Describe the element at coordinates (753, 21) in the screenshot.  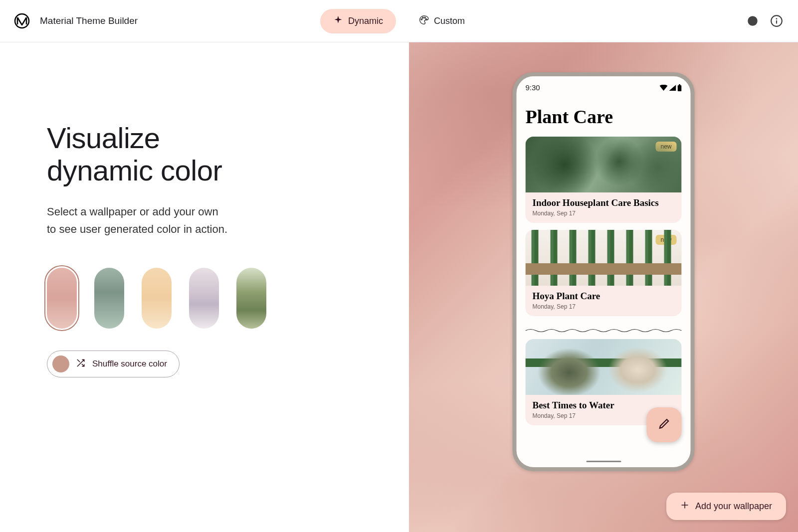
I see `theme-toggle-icon` at that location.